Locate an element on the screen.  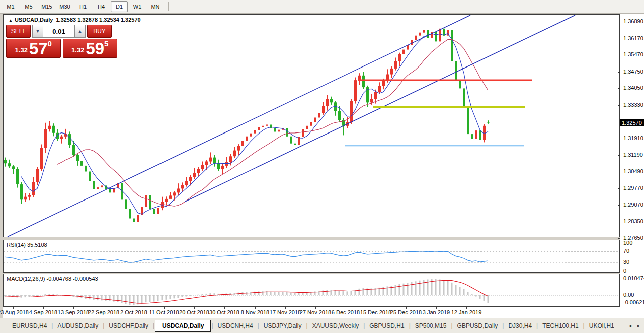
sell-button: SELL is located at coordinates (18, 31).